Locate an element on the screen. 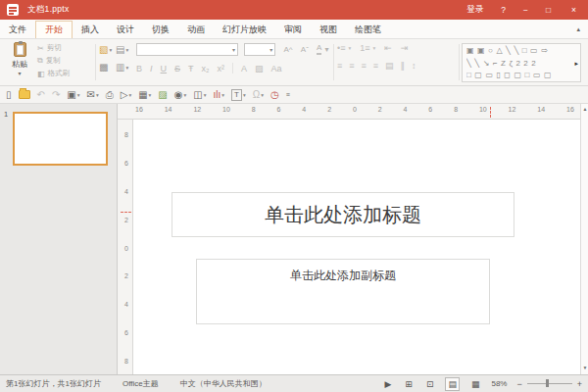 Image resolution: width=588 pixels, height=392 pixels. undo-button: ↶ is located at coordinates (41, 94).